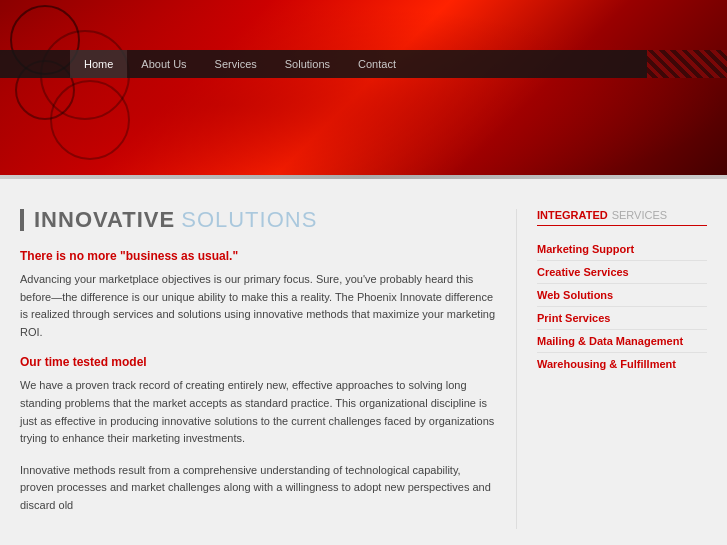 The image size is (727, 545). Describe the element at coordinates (258, 306) in the screenshot. I see `section-body-1: Advancing your marketplace objectives is…` at that location.